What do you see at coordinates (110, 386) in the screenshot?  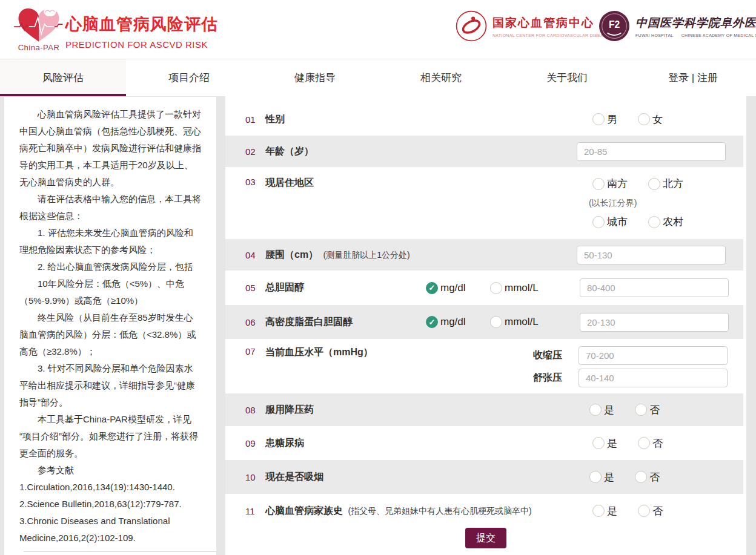 I see `sidebar-paragraph: 3. 针对不同风险分层和单个危险因素水平给出相应提示和建议，详细指导参见“健康指…` at bounding box center [110, 386].